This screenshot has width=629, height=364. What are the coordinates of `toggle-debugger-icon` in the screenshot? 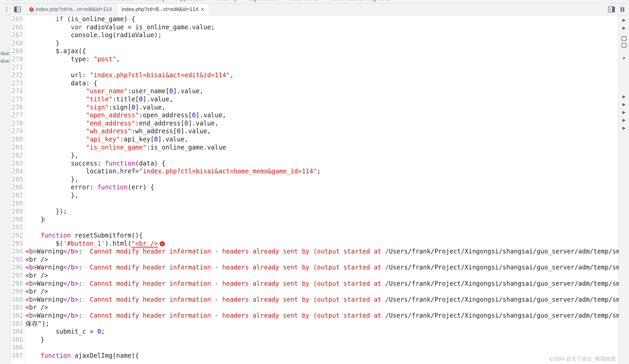 It's located at (611, 9).